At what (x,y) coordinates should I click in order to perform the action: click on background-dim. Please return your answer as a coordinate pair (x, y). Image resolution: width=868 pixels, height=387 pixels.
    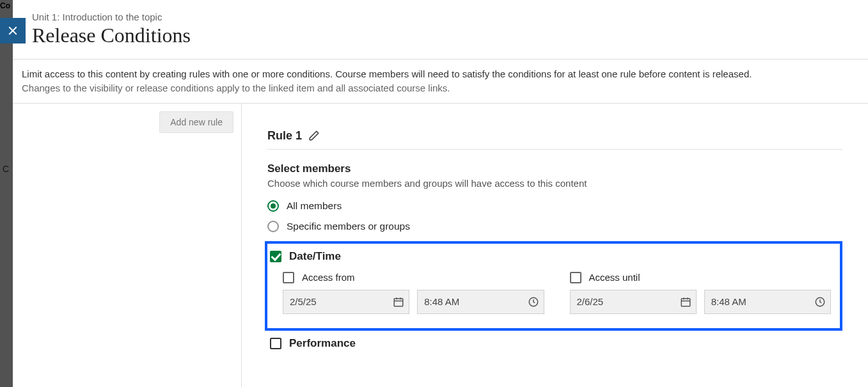
    Looking at the image, I should click on (6, 193).